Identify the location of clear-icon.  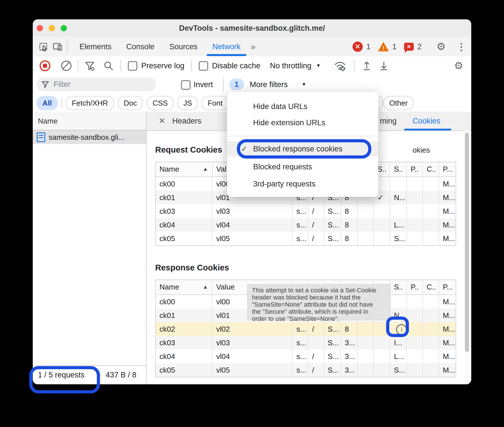
(66, 66).